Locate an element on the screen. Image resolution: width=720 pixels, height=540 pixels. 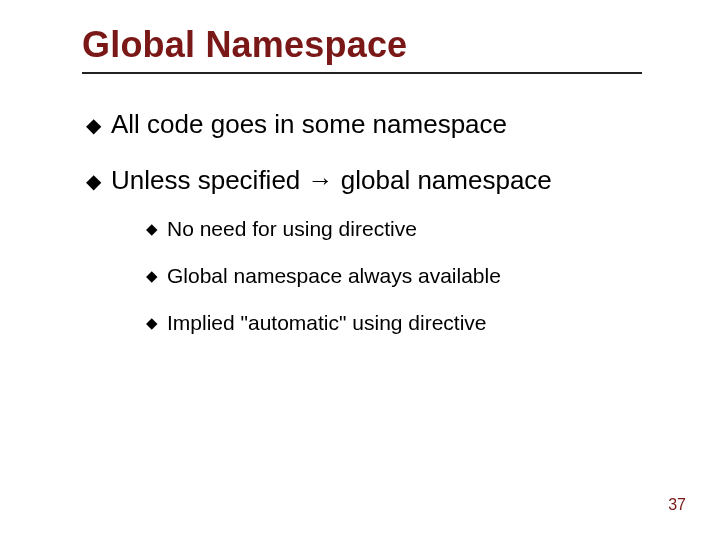
bullet-level1: ◆ All code goes in some namespace is located at coordinates (366, 125).